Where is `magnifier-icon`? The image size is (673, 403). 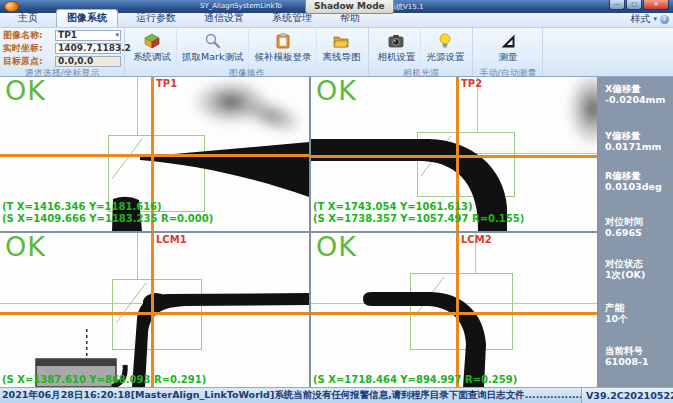 magnifier-icon is located at coordinates (213, 41).